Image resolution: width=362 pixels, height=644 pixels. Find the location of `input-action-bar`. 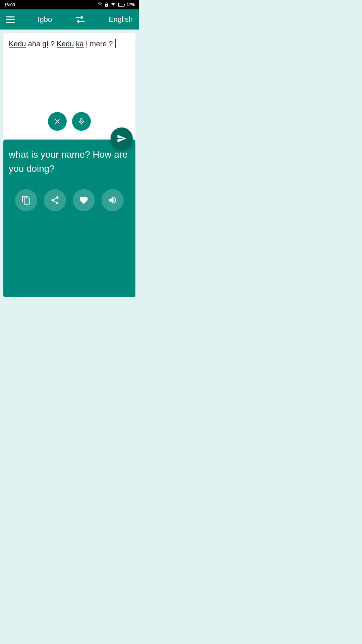

input-action-bar is located at coordinates (69, 123).